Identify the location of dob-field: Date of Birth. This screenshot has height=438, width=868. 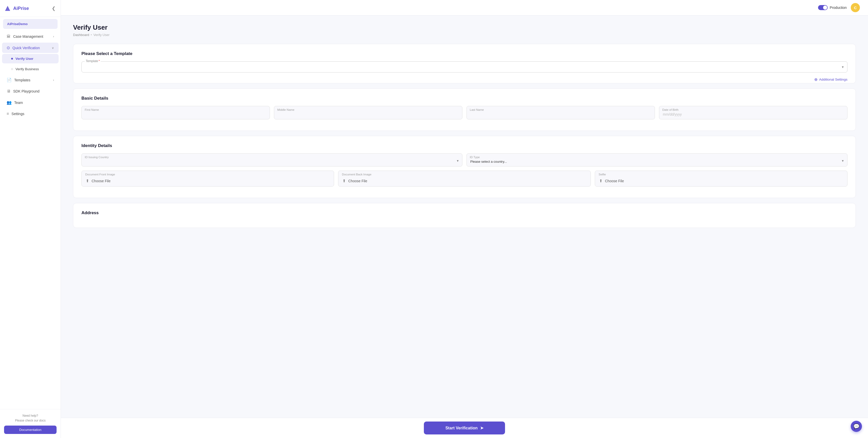
(753, 113).